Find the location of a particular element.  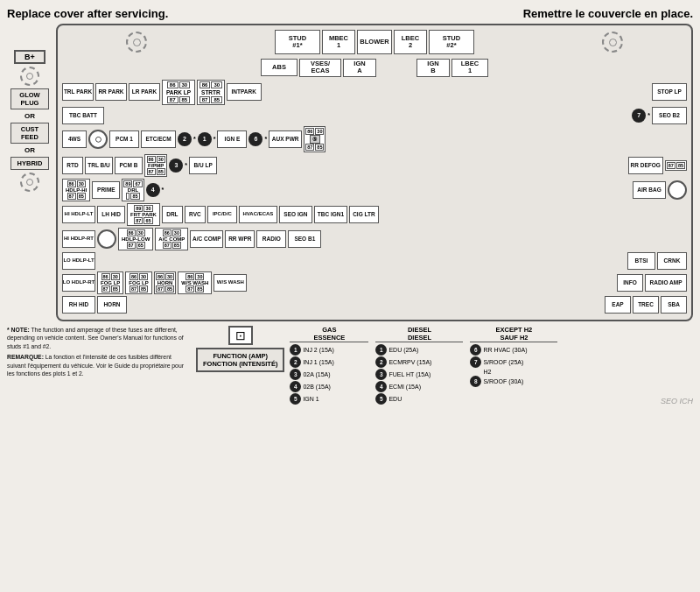

header-right: Remettre le couvercle en place. is located at coordinates (608, 14).